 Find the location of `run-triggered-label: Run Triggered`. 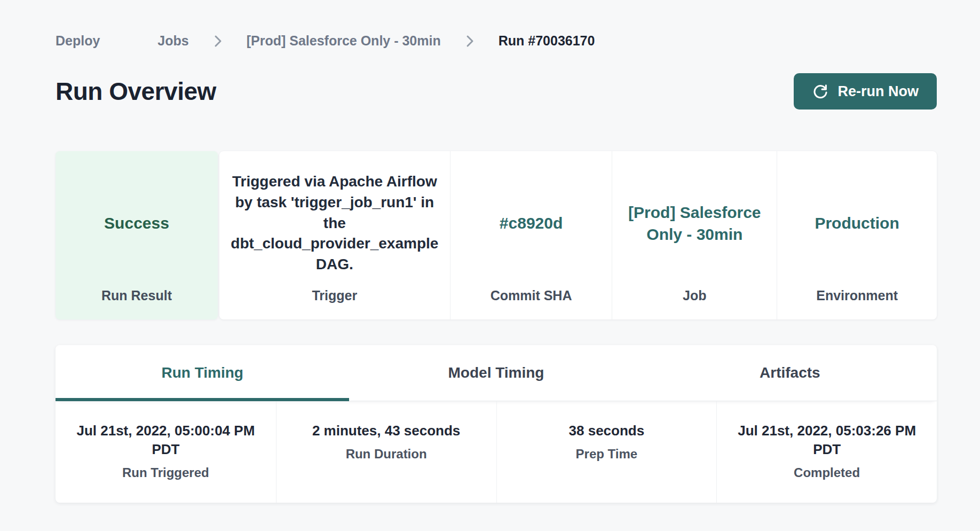

run-triggered-label: Run Triggered is located at coordinates (165, 473).